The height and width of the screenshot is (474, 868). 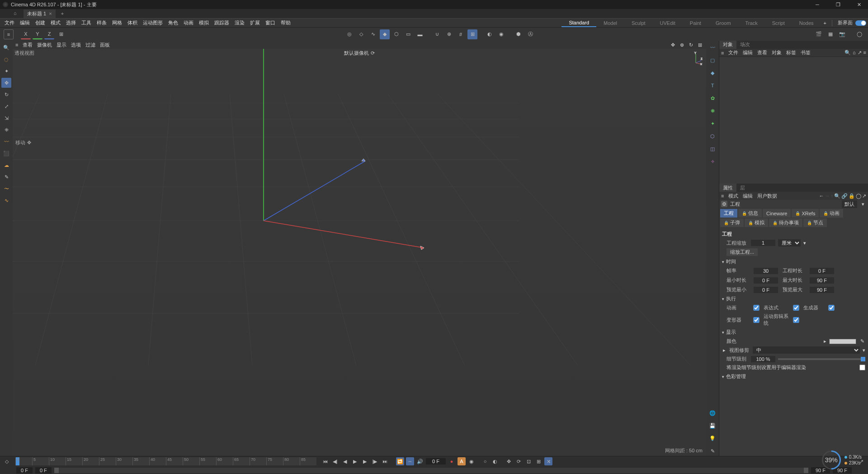 I want to click on render-lod-check, so click(x=863, y=367).